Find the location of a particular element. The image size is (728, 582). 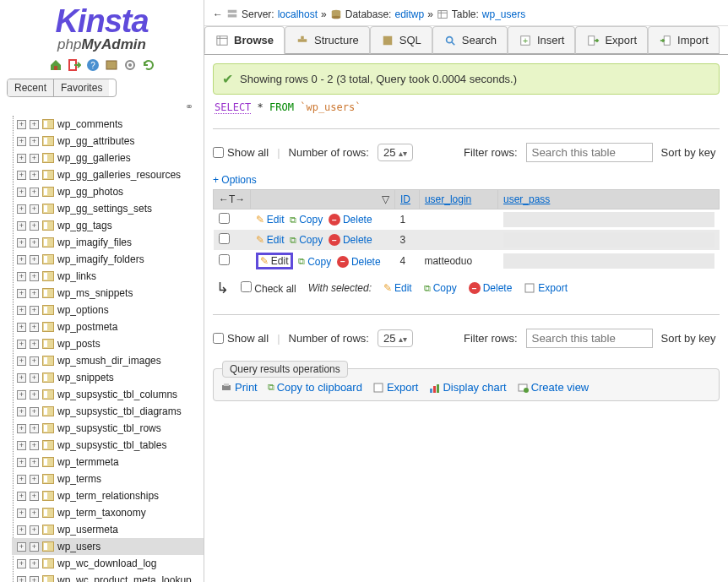

tree-label: wp_gg_attributes is located at coordinates (96, 141).